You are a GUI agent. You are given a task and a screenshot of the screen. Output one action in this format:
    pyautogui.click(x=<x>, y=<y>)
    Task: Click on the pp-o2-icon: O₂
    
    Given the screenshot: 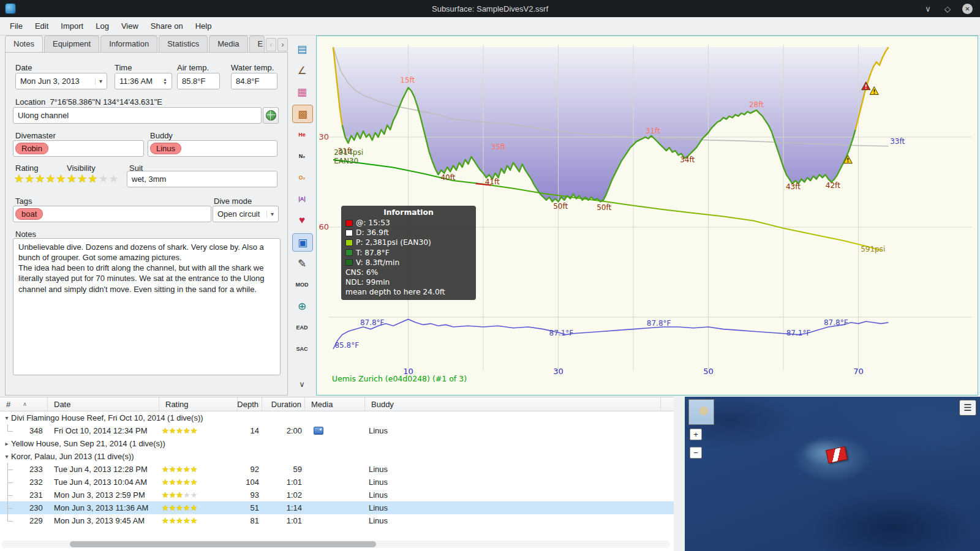 What is the action you would take?
    pyautogui.click(x=302, y=178)
    